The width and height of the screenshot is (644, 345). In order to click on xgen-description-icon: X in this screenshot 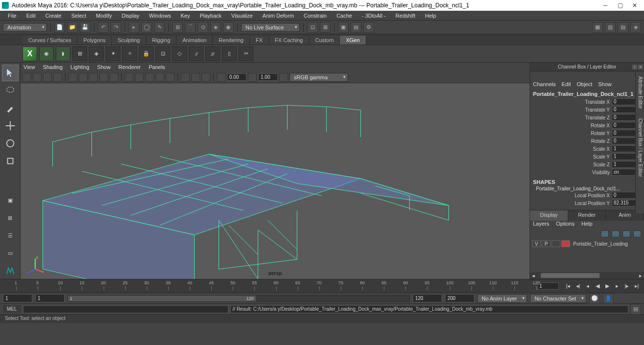, I will do `click(30, 54)`.